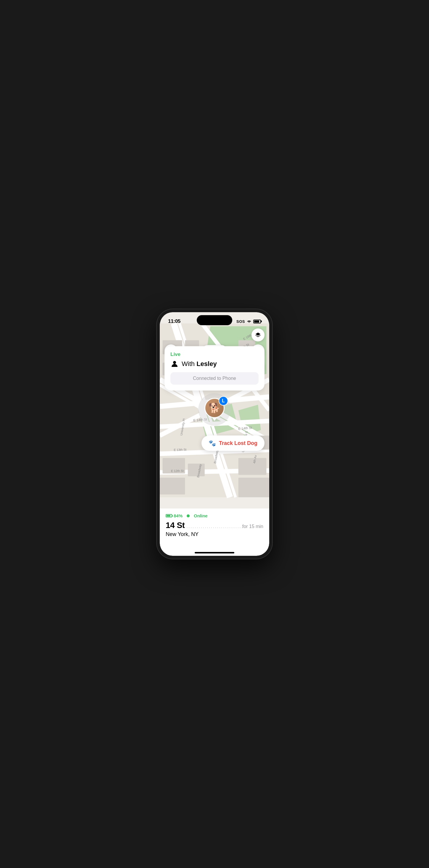 The height and width of the screenshot is (868, 429). I want to click on battery-status-row: 84% Online, so click(214, 516).